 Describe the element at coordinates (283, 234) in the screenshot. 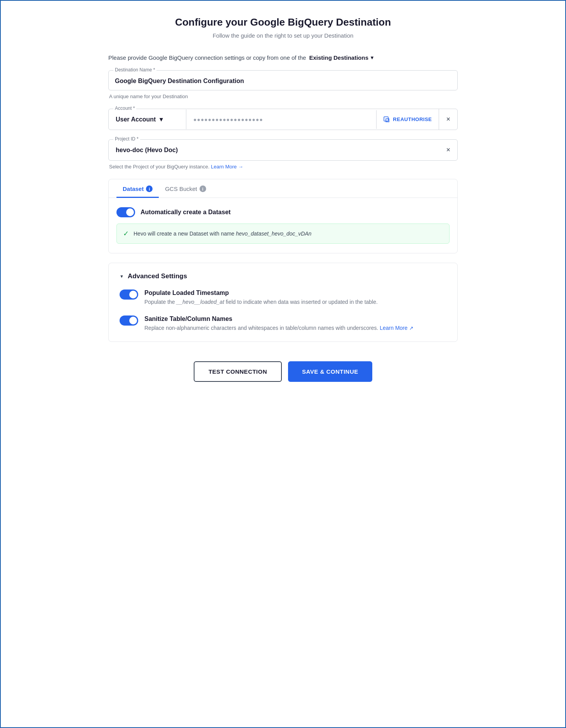

I see `dataset-info-box: ✓ Hevo will create a new Dataset with na…` at that location.